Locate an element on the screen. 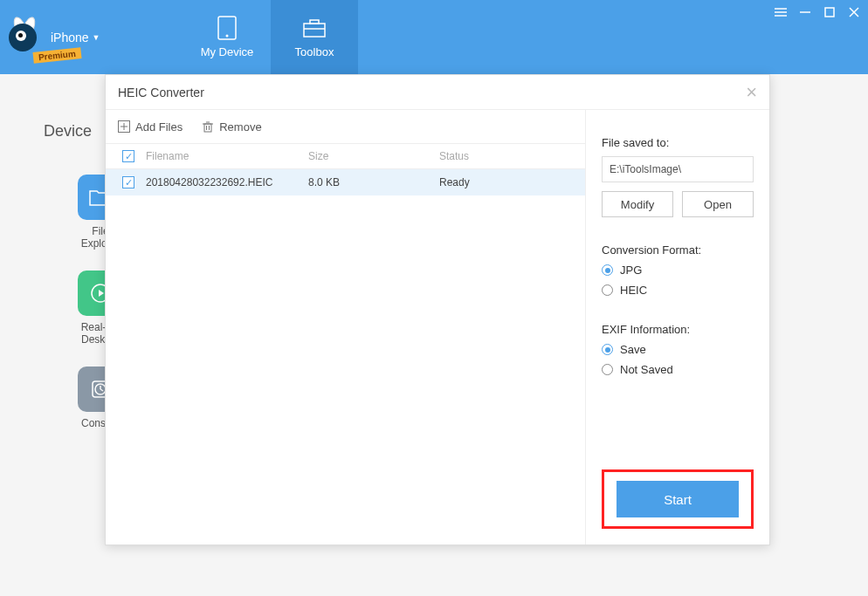 Image resolution: width=868 pixels, height=596 pixels. column-size: Size is located at coordinates (374, 156).